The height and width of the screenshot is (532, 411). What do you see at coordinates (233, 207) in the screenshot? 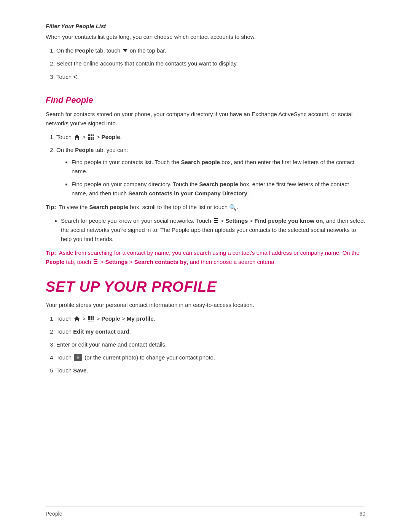
I see `search-icon: 🔍` at bounding box center [233, 207].